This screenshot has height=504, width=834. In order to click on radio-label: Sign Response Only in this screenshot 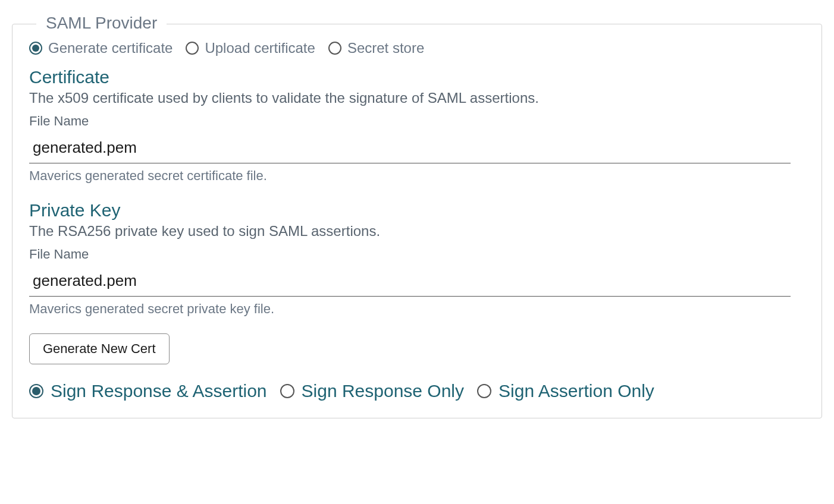, I will do `click(383, 391)`.